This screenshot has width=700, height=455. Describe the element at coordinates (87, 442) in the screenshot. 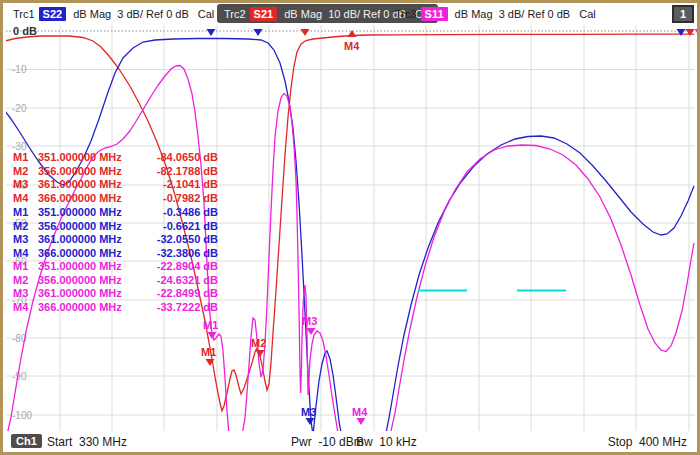

I see `start-frequency: Start 330 MHz` at that location.